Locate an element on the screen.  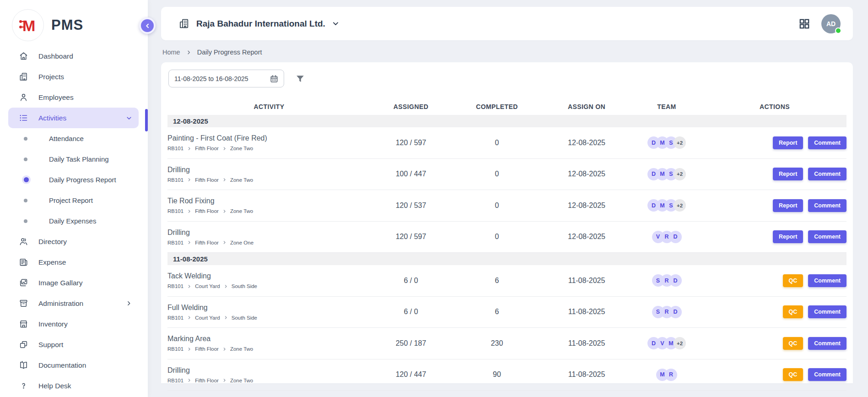
sidebar-item-support: Support is located at coordinates (73, 344).